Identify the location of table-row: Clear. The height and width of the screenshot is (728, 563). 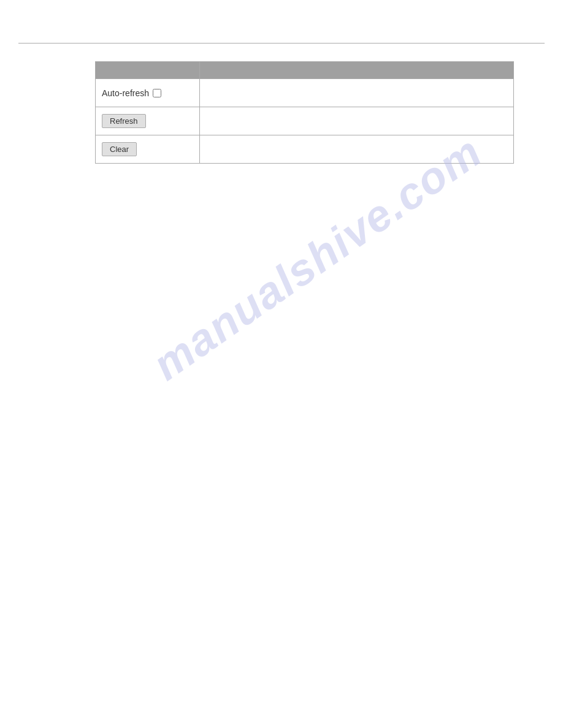
(305, 150).